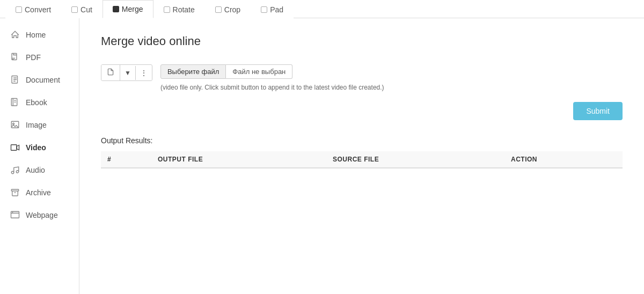 The image size is (644, 294). Describe the element at coordinates (362, 160) in the screenshot. I see `results-table-head: # OUTPUT FILE SOURCE FILE ACTION` at that location.